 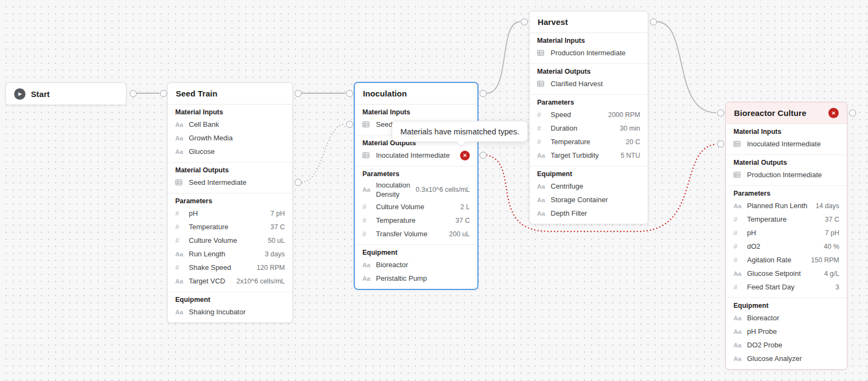 What do you see at coordinates (416, 207) in the screenshot?
I see `row-culture-volume: # Culture Volume 2 L` at bounding box center [416, 207].